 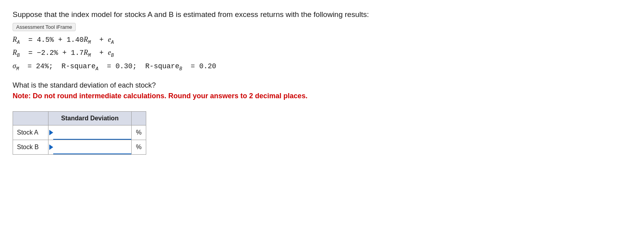 I want to click on question-text: What is the standard deviation of each s…, so click(x=322, y=85).